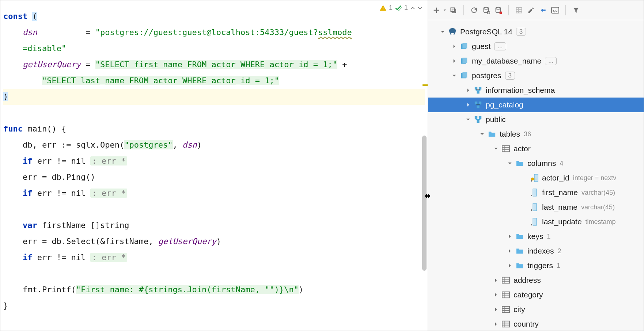 The width and height of the screenshot is (644, 331). I want to click on key-column-icon, so click(534, 178).